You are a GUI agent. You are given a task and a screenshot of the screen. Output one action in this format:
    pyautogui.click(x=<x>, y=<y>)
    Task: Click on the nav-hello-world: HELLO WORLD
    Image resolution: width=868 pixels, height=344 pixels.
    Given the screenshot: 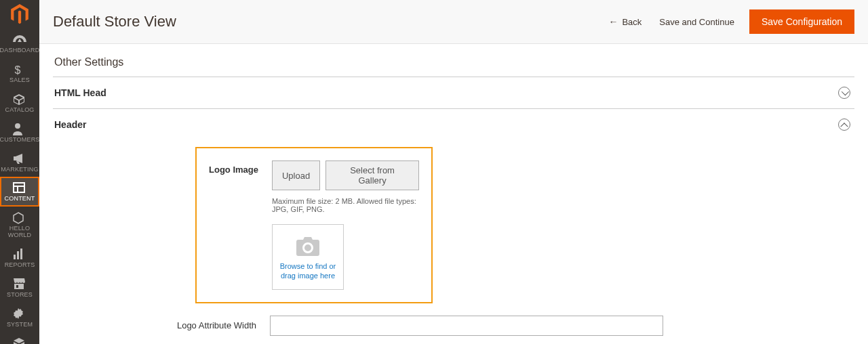 What is the action you would take?
    pyautogui.click(x=20, y=225)
    